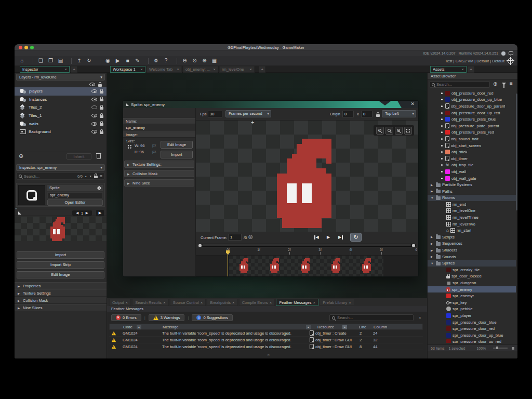 The width and height of the screenshot is (532, 399). Describe the element at coordinates (472, 217) in the screenshot. I see `asset-tree-row: rm_levelThree` at that location.